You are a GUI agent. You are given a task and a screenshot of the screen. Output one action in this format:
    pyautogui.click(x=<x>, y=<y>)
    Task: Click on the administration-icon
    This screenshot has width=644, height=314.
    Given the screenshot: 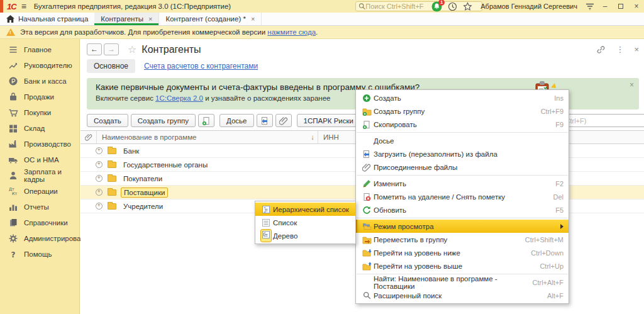 What is the action you would take?
    pyautogui.click(x=13, y=238)
    